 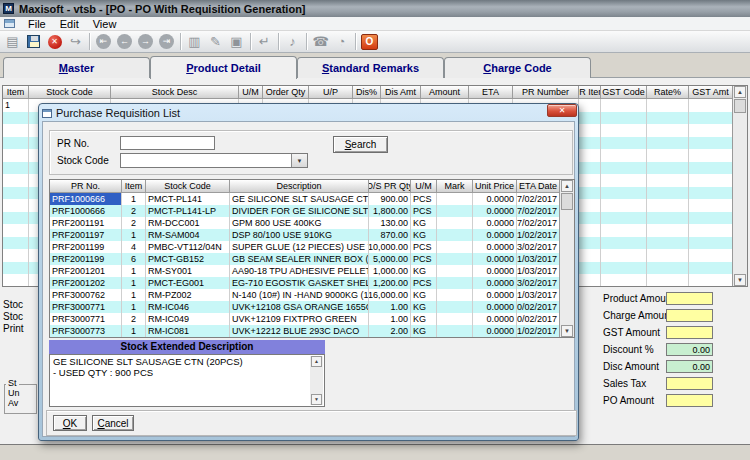 What do you see at coordinates (300, 211) in the screenshot?
I see `grid-cell: DIVIDER FOR GE SILICONE SLT SAUSAGE CTN` at bounding box center [300, 211].